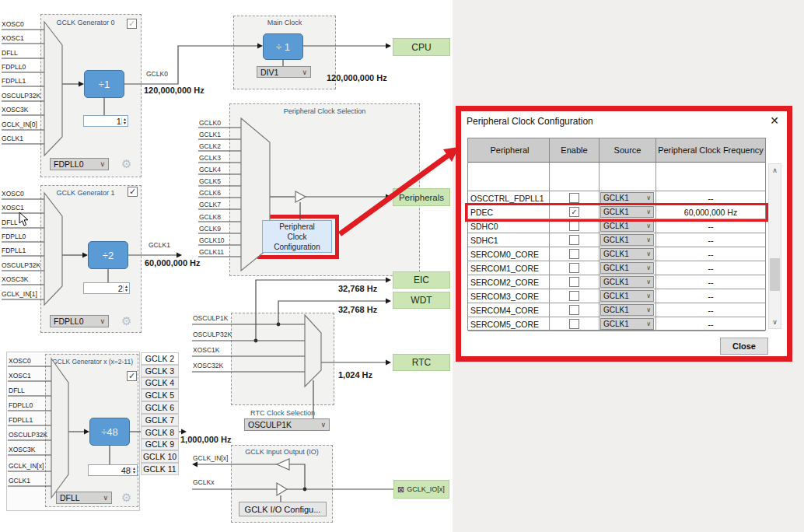 This screenshot has width=804, height=532. What do you see at coordinates (9, 53) in the screenshot?
I see `gen0-input-label: DFLL` at bounding box center [9, 53].